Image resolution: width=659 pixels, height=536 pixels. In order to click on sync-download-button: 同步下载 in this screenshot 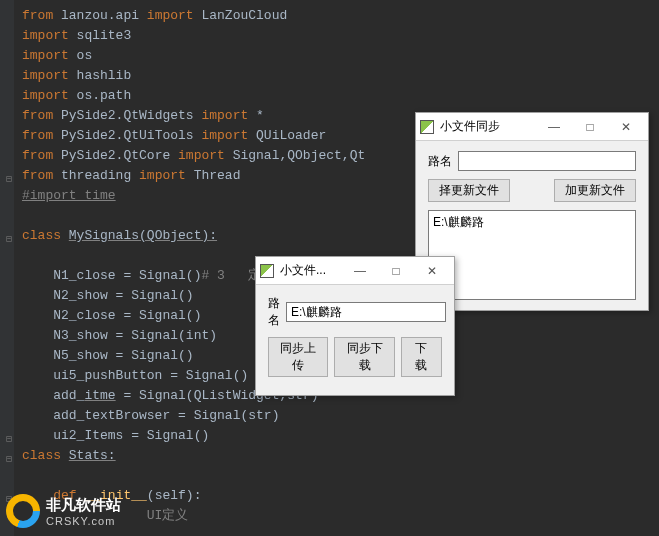, I will do `click(364, 357)`.